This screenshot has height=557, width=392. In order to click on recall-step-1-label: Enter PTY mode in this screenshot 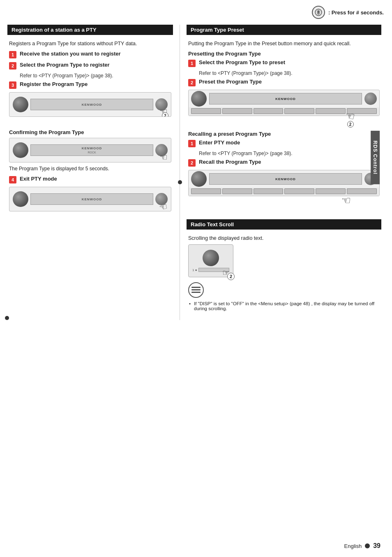, I will do `click(219, 142)`.